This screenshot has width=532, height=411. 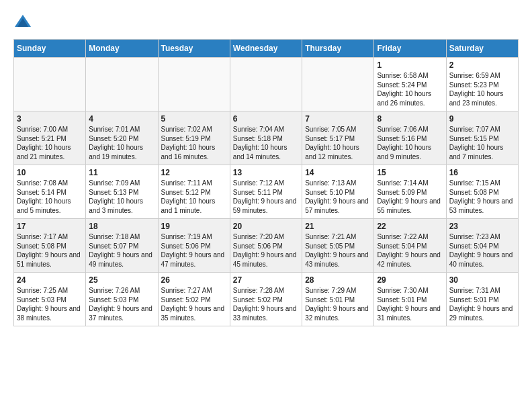 What do you see at coordinates (193, 300) in the screenshot?
I see `calendar-cell: 26Sunrise: 7:27 AMSunset: 5:02 PMDayligh…` at bounding box center [193, 300].